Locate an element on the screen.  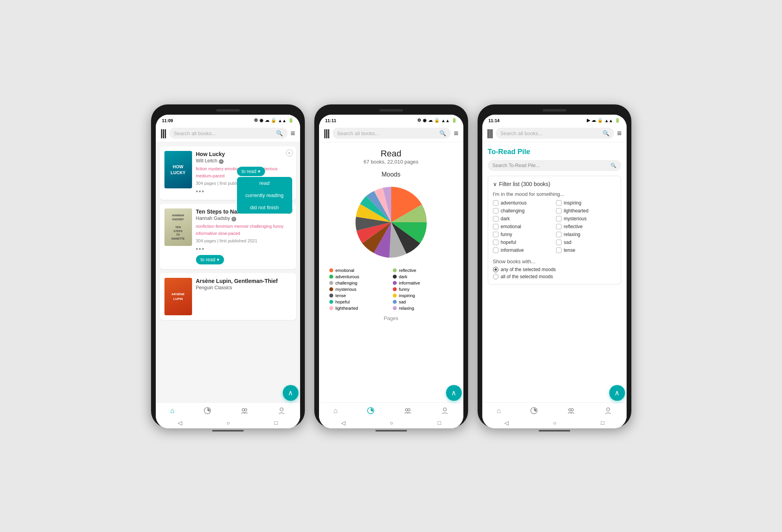
radio-any-moods: any of the selected moods is located at coordinates (554, 270).